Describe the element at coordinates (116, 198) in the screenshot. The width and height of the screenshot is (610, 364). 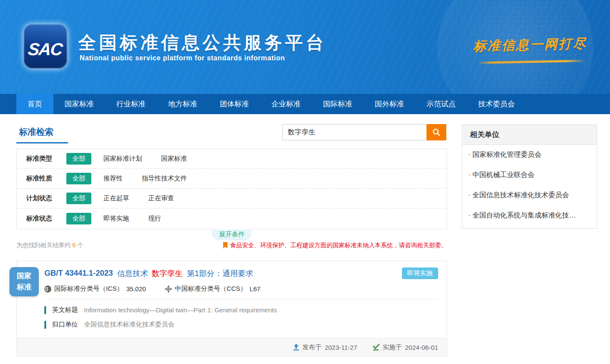
I see `filter-option: 正在起草` at that location.